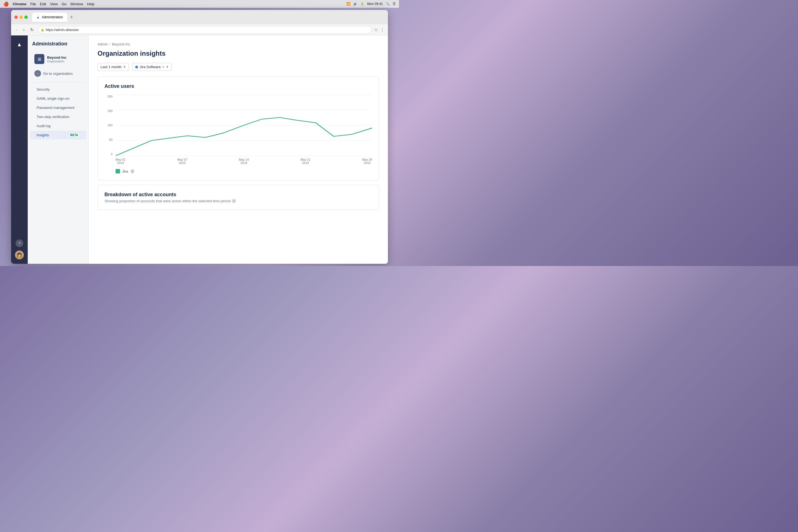 This screenshot has height=532, width=798. Describe the element at coordinates (24, 30) in the screenshot. I see `forward-button: ›` at that location.